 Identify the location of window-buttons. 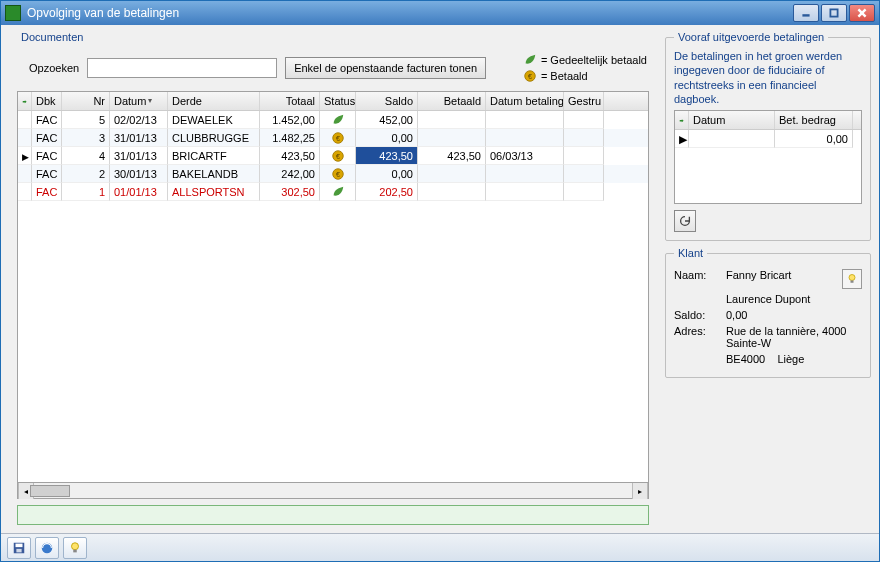
(834, 13).